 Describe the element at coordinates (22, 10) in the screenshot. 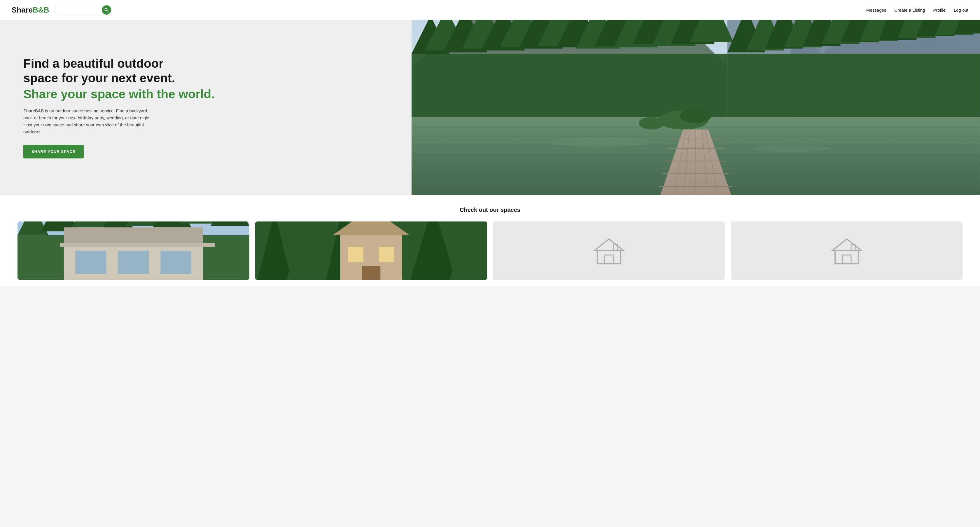

I see `logo-text-black: Share` at that location.